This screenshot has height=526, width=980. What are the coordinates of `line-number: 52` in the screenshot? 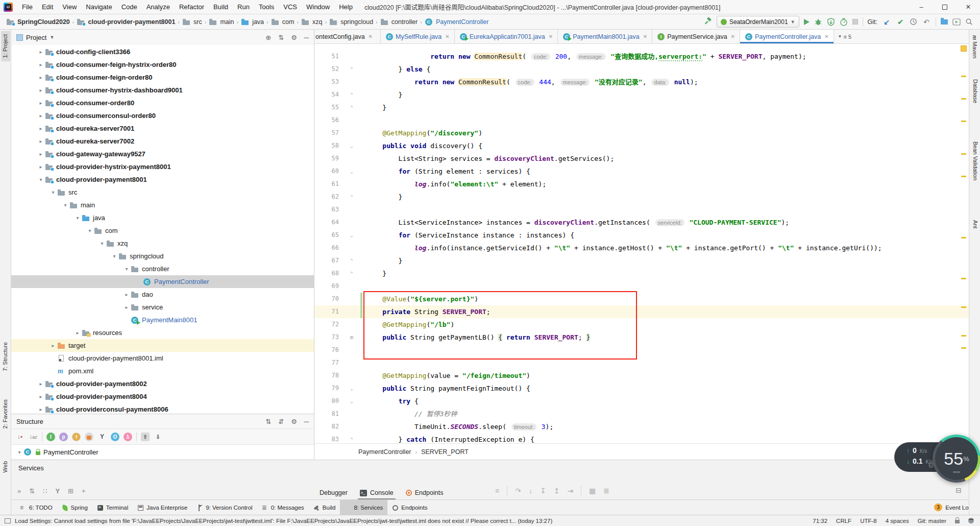 It's located at (327, 69).